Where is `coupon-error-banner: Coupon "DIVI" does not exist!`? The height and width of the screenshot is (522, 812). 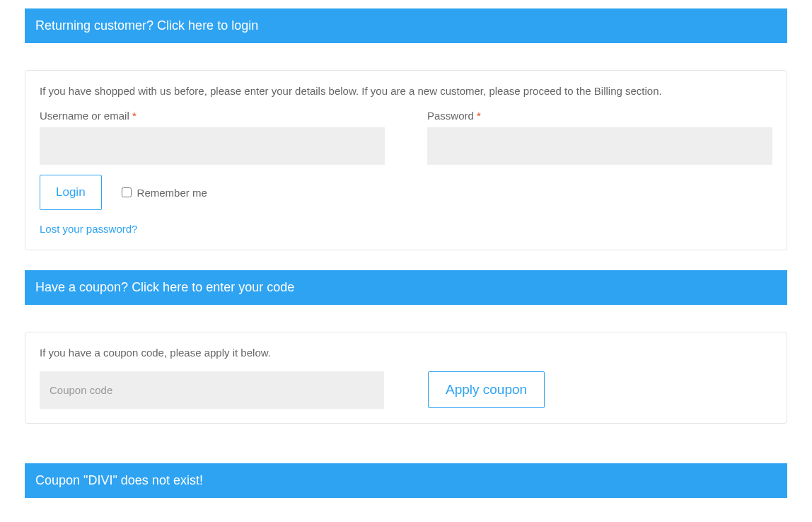
coupon-error-banner: Coupon "DIVI" does not exist! is located at coordinates (406, 481).